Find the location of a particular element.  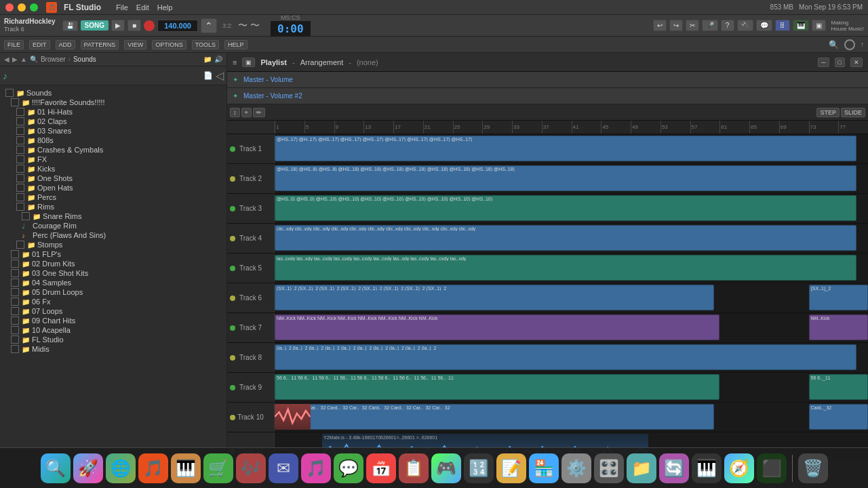

percs-checkbox is located at coordinates (20, 197).